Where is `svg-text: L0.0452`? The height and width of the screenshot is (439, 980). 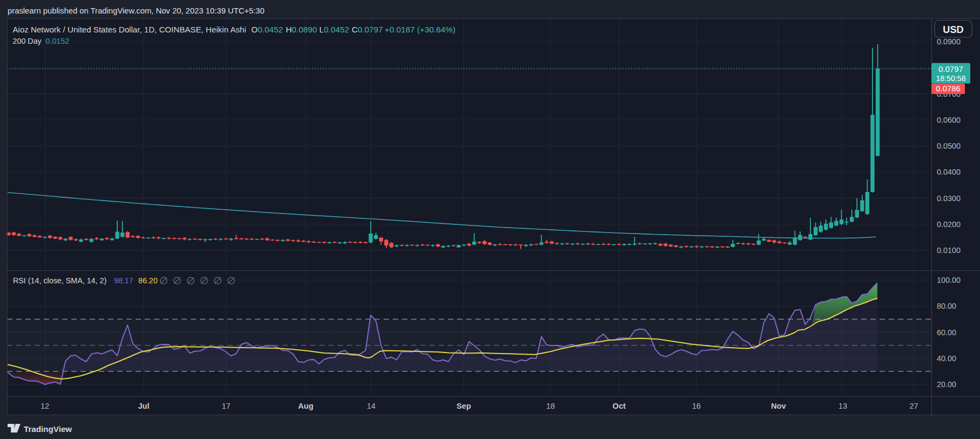
svg-text: L0.0452 is located at coordinates (334, 29).